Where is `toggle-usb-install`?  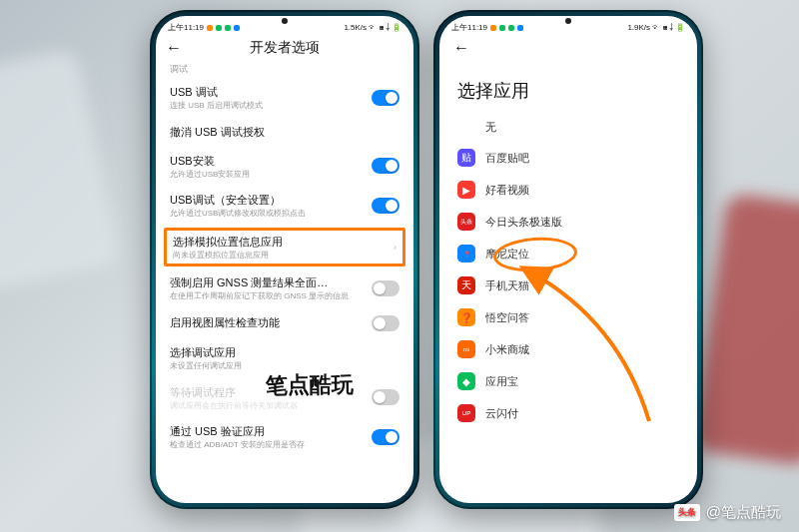
toggle-usb-install is located at coordinates (386, 166).